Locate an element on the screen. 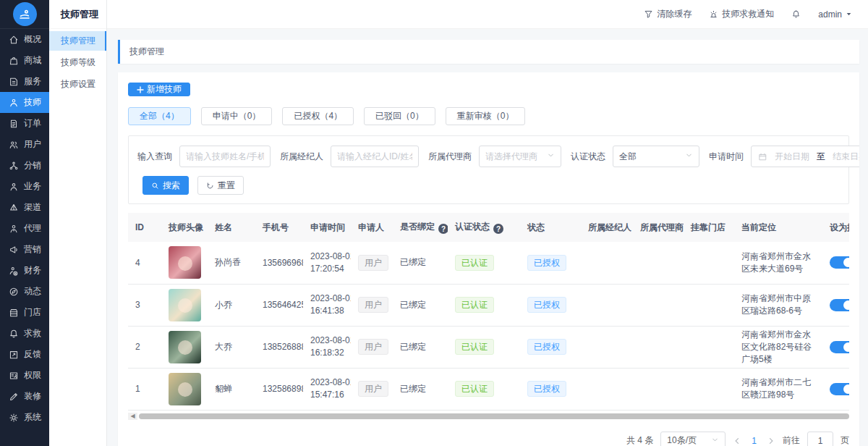 Image resolution: width=868 pixels, height=446 pixels. cell-phone: 13569696878 is located at coordinates (283, 263).